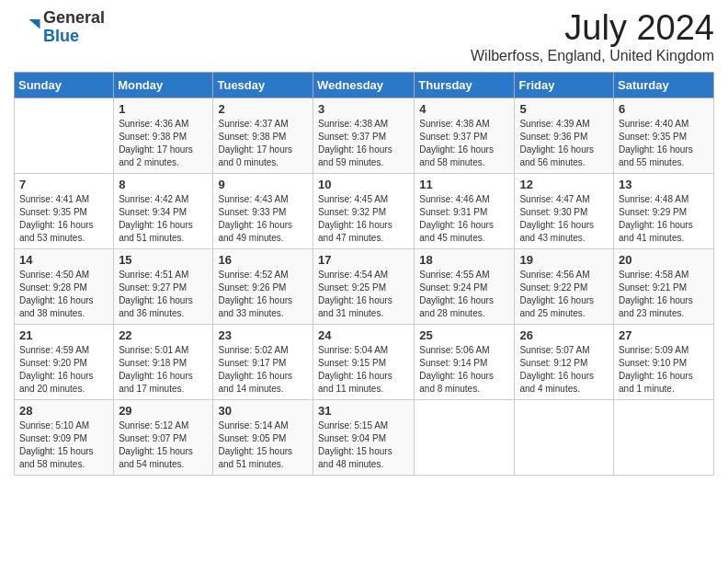 Image resolution: width=728 pixels, height=563 pixels. I want to click on calendar-cell: 8Sunrise: 4:42 AM Sunset: 9:34 PM Daylig…, so click(164, 211).